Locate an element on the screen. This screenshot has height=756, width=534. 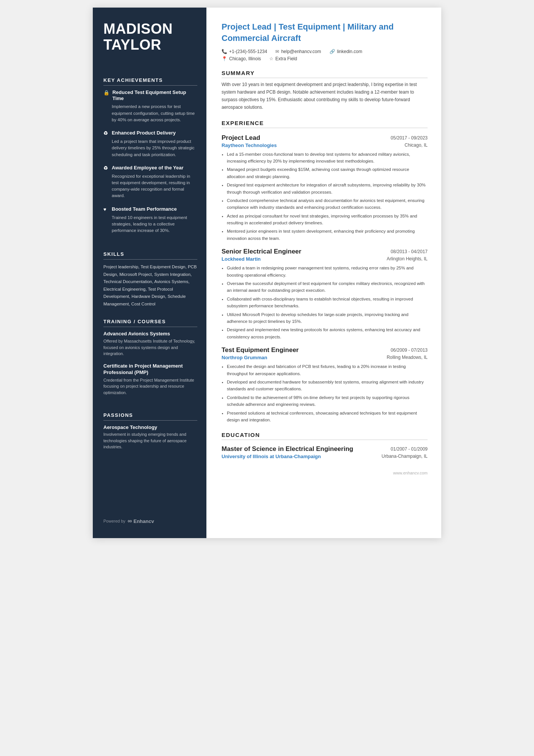
achievement-desc: Trained 10 engineers in test equipment s… is located at coordinates (150, 224).